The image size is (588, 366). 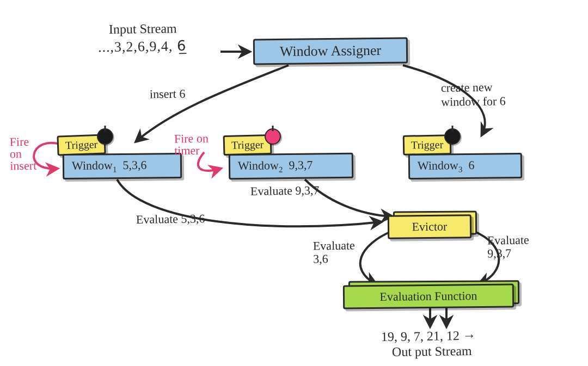 What do you see at coordinates (285, 191) in the screenshot?
I see `edge-evaluate-937: Evaluate 9,3,7` at bounding box center [285, 191].